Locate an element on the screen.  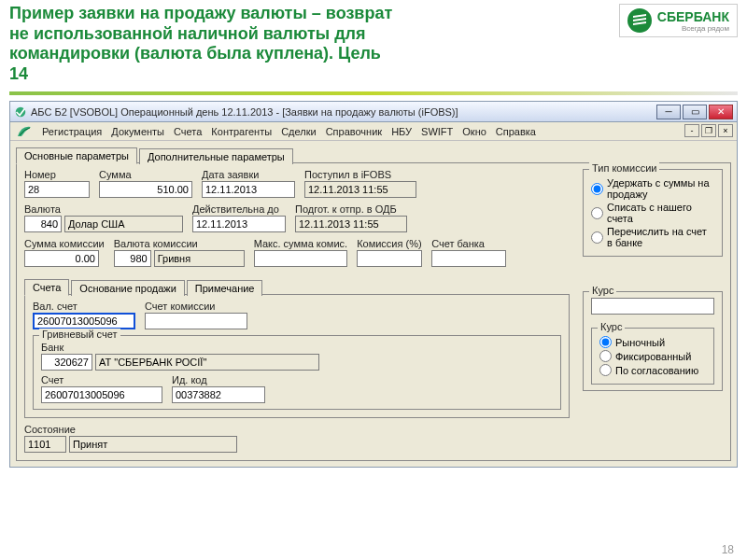
id-code-input is located at coordinates (218, 395).